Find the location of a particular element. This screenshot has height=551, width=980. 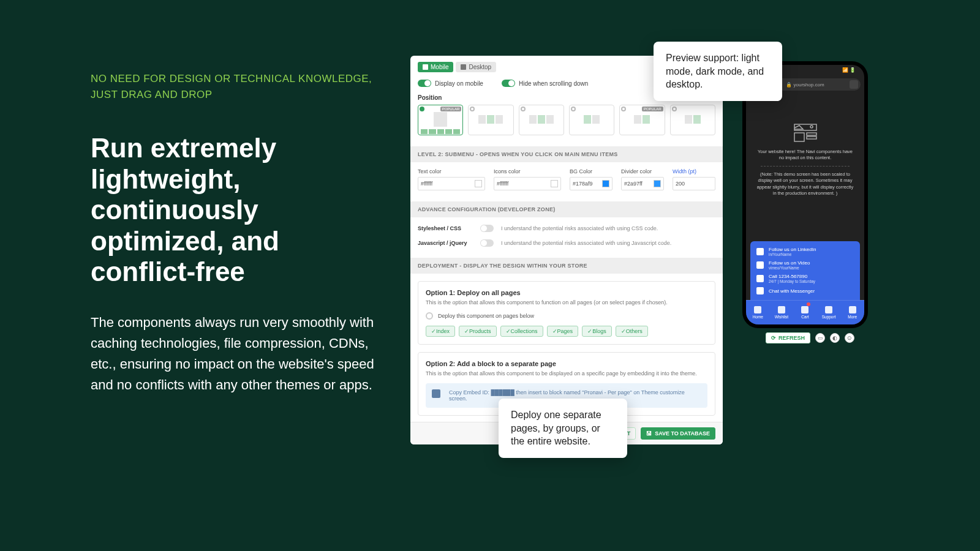

field-divider-color: Divider color#2a97ff is located at coordinates (643, 179).